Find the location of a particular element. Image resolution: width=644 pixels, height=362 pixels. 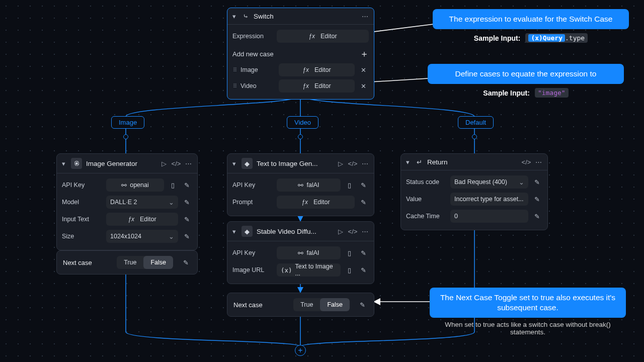

size-select: 1024x1024 is located at coordinates (142, 236).